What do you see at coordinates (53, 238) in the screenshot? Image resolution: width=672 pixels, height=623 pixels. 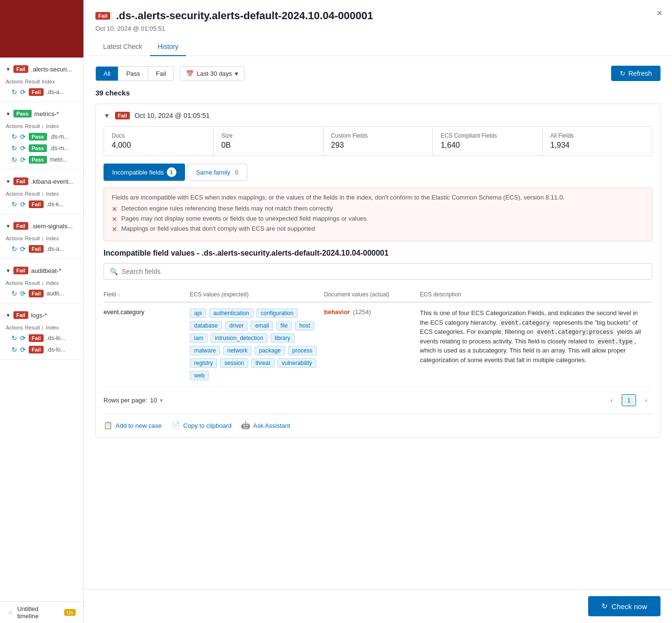 I see `index-label: Index` at bounding box center [53, 238].